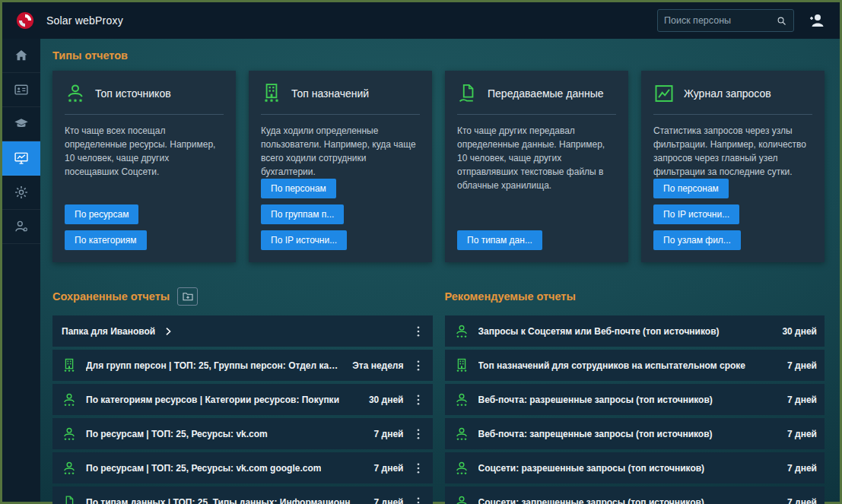 The height and width of the screenshot is (504, 842). I want to click on by-filter-nodes-button: По узлам фил..., so click(697, 240).